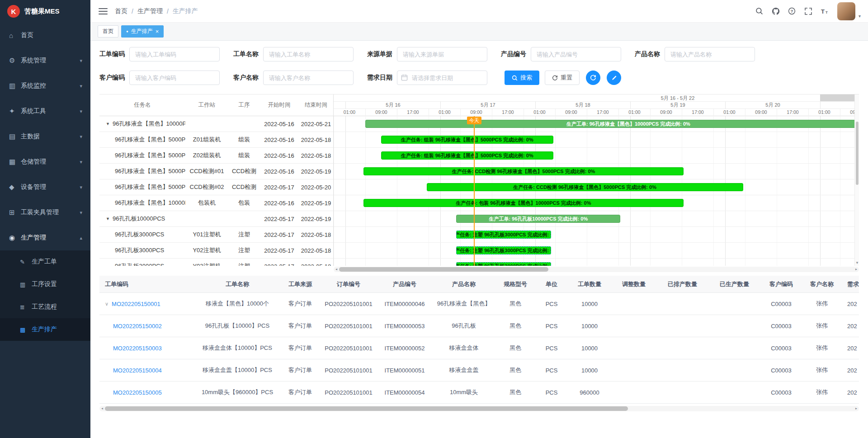 The image size is (868, 438). I want to click on table-row: MO20220515000510mm吸头【960000】PCS客户订单PO202…, so click(479, 392).